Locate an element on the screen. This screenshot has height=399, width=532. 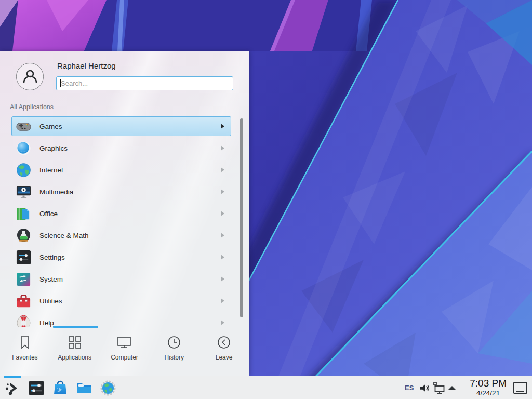
user-avatar is located at coordinates (30, 77).